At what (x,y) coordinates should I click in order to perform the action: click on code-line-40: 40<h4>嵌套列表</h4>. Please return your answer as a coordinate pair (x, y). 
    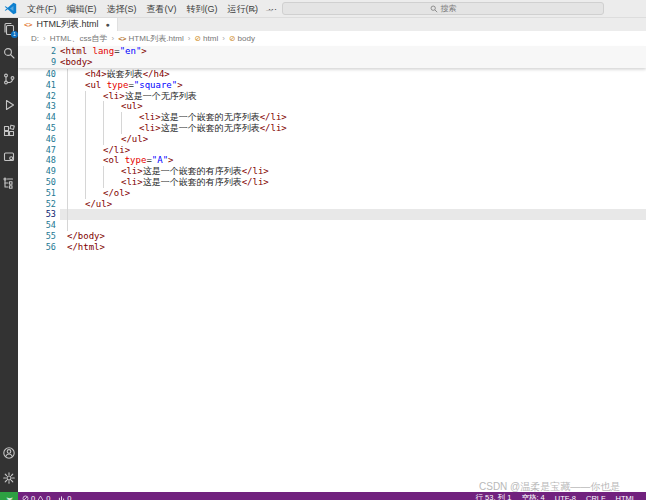
    Looking at the image, I should click on (332, 74).